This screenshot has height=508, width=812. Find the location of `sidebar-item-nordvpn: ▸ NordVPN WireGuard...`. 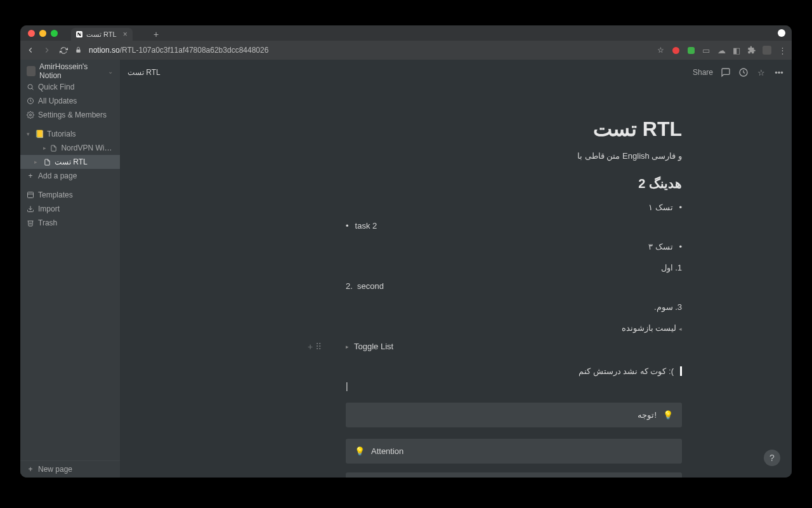

sidebar-item-nordvpn: ▸ NordVPN WireGuard... is located at coordinates (70, 148).